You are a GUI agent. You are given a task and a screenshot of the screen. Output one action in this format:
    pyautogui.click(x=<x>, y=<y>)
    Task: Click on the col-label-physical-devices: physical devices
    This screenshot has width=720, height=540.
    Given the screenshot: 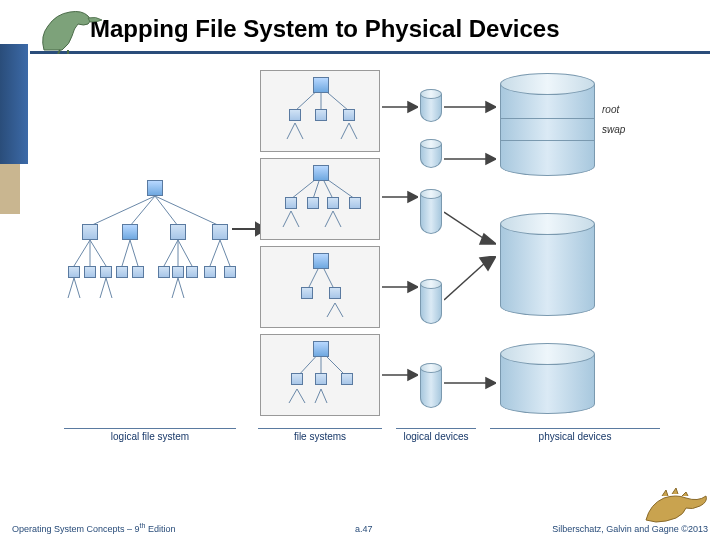 What is the action you would take?
    pyautogui.click(x=575, y=435)
    